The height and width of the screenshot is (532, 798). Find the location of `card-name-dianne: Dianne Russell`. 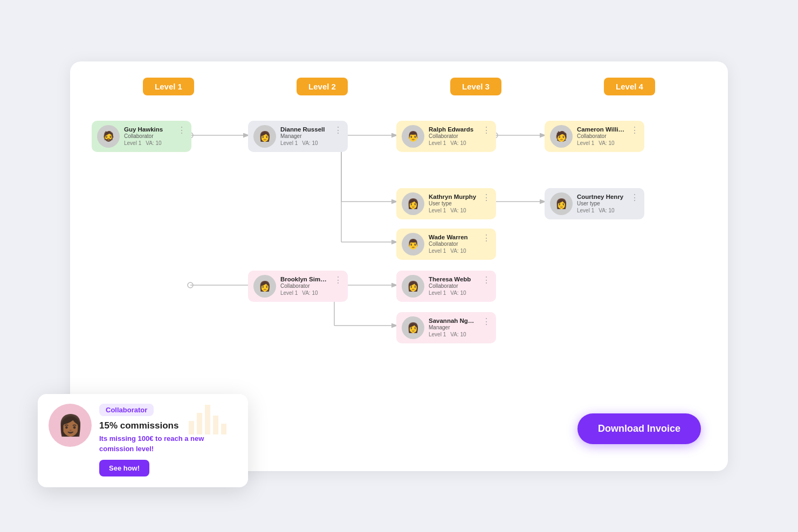

card-name-dianne: Dianne Russell is located at coordinates (305, 129).